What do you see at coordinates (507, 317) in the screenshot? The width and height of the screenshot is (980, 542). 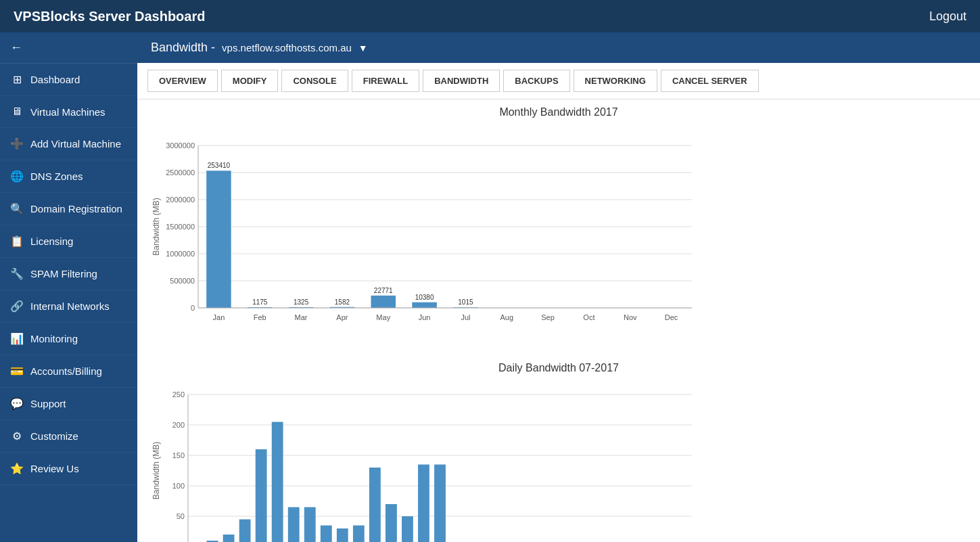 I see `svg-text: Aug` at bounding box center [507, 317].